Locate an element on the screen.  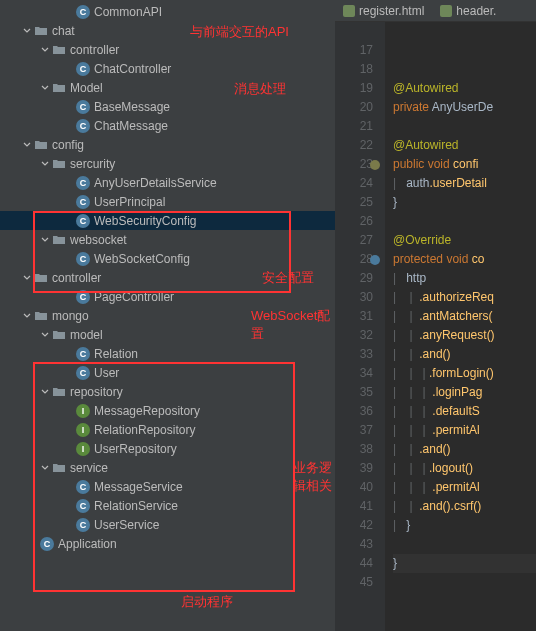
gutter-line: 21 is located at coordinates (354, 126).